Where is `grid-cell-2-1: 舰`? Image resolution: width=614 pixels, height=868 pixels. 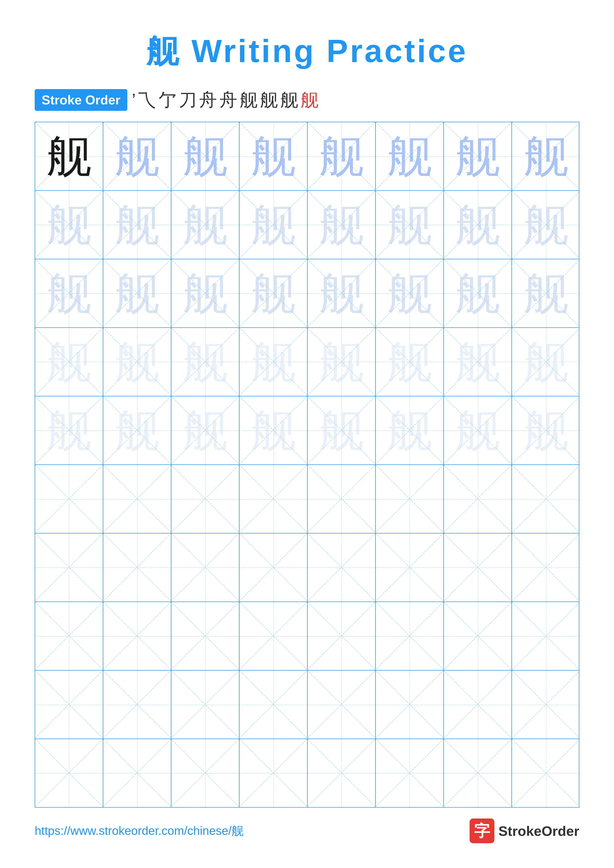
grid-cell-2-1: 舰 is located at coordinates (69, 225).